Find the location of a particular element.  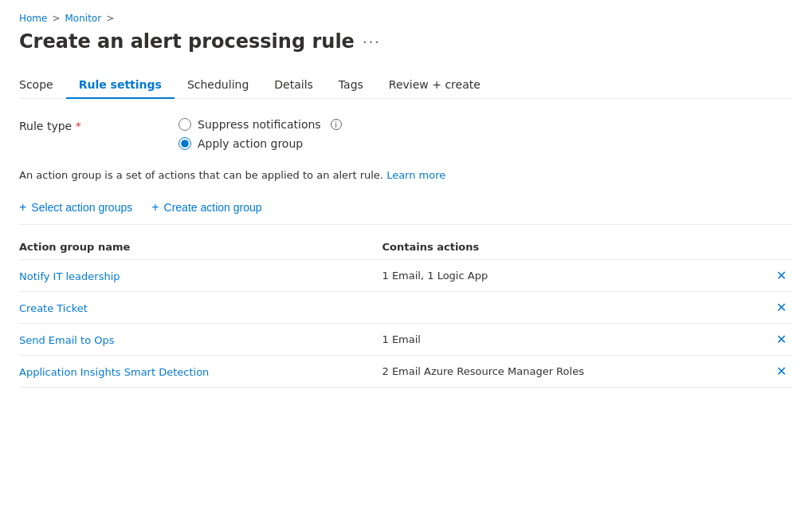

rule-type-section: Rule type * Suppress notifications i App… is located at coordinates (406, 134).